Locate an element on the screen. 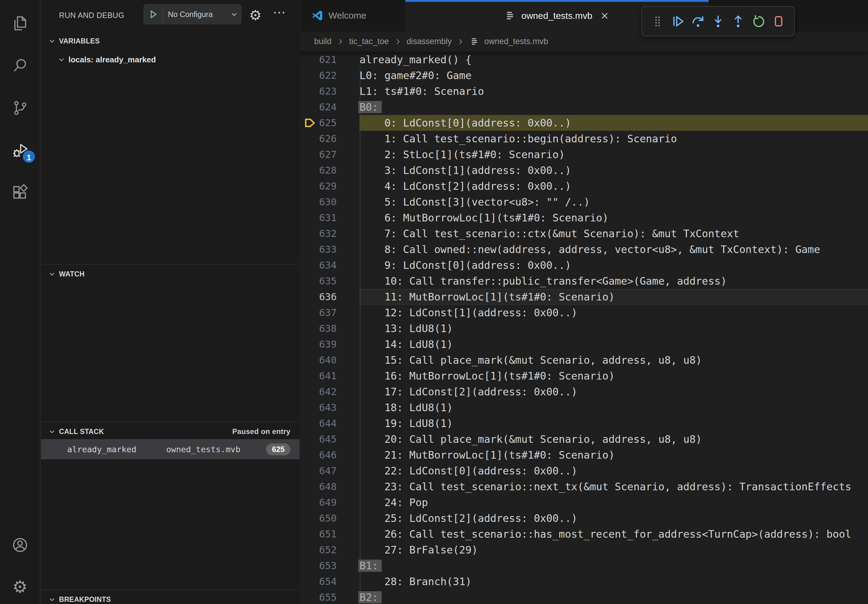 This screenshot has width=868, height=604. code-line-639: 639 14: LdU8(1) is located at coordinates (584, 344).